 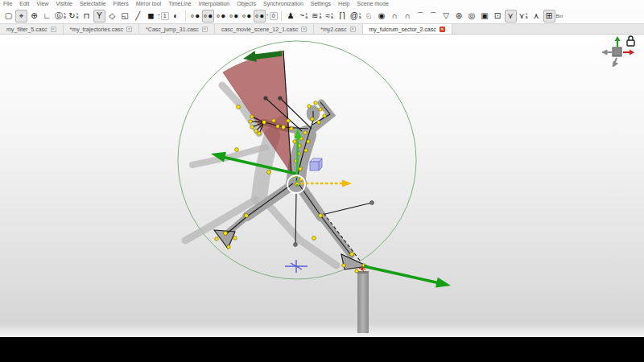 I want to click on menu-visible: Visible, so click(x=64, y=4).